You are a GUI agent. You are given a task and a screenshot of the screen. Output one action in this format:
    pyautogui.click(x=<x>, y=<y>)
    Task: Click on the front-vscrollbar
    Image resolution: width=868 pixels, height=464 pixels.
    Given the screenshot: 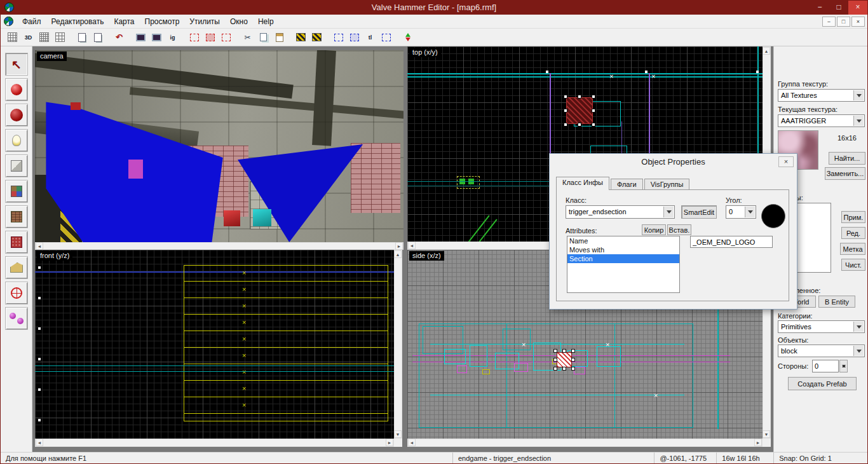 What is the action you would take?
    pyautogui.click(x=398, y=345)
    